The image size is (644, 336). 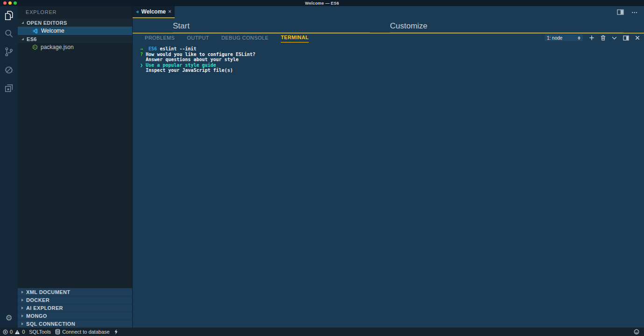 I want to click on close-panel-icon, so click(x=637, y=38).